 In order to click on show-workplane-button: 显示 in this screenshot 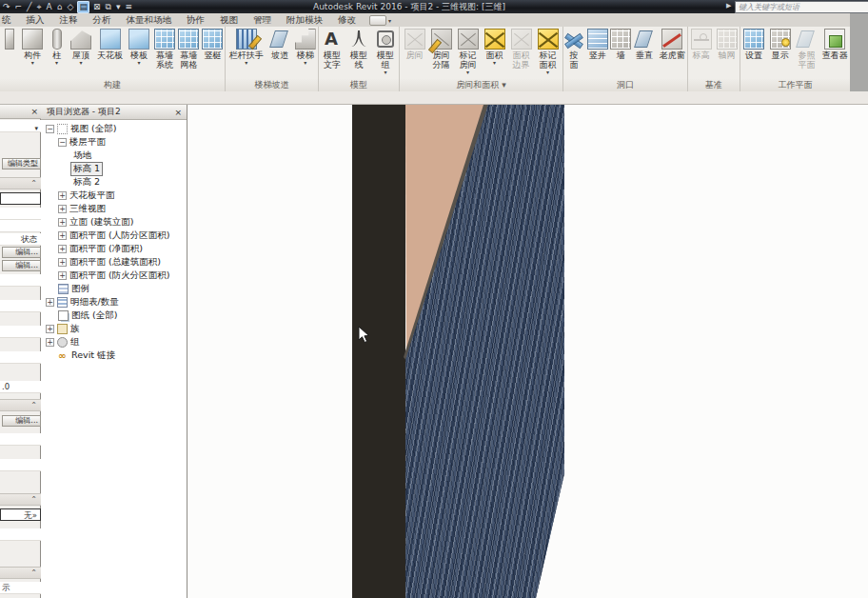, I will do `click(780, 44)`.